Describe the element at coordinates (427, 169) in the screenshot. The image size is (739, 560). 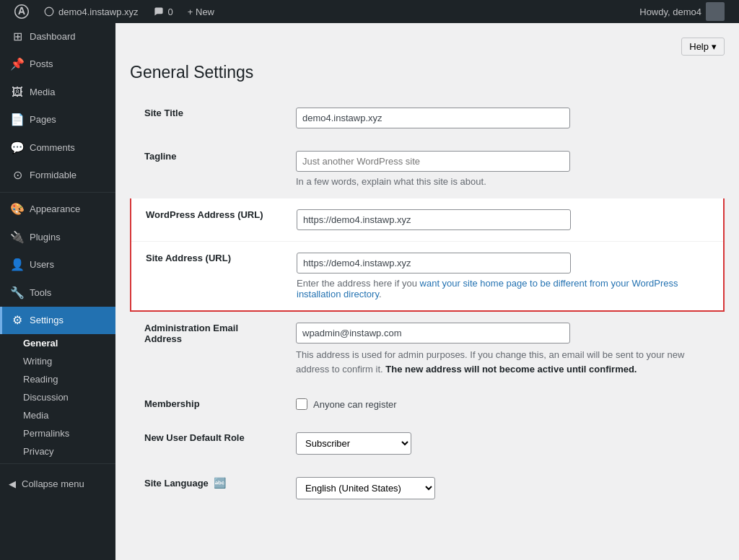
I see `tagline-row: Tagline In a few words, explain what thi…` at that location.